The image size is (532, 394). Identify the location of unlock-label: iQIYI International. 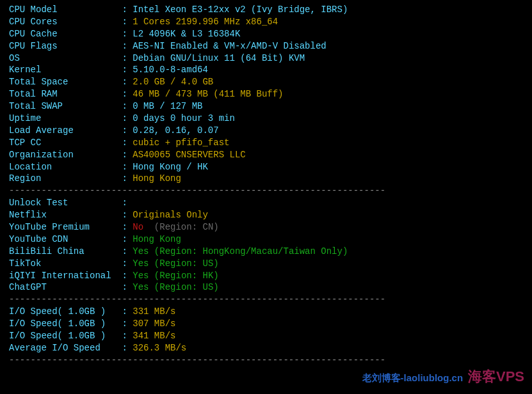
(63, 276).